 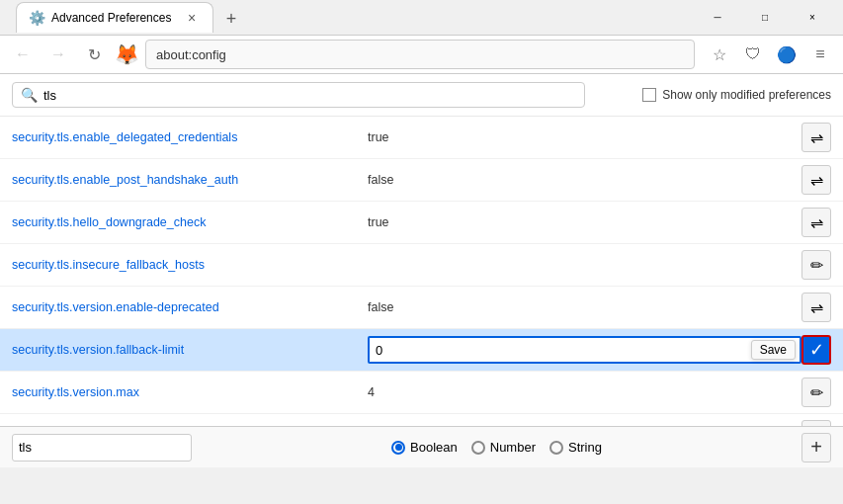 I want to click on bottom-search-input, so click(x=102, y=448).